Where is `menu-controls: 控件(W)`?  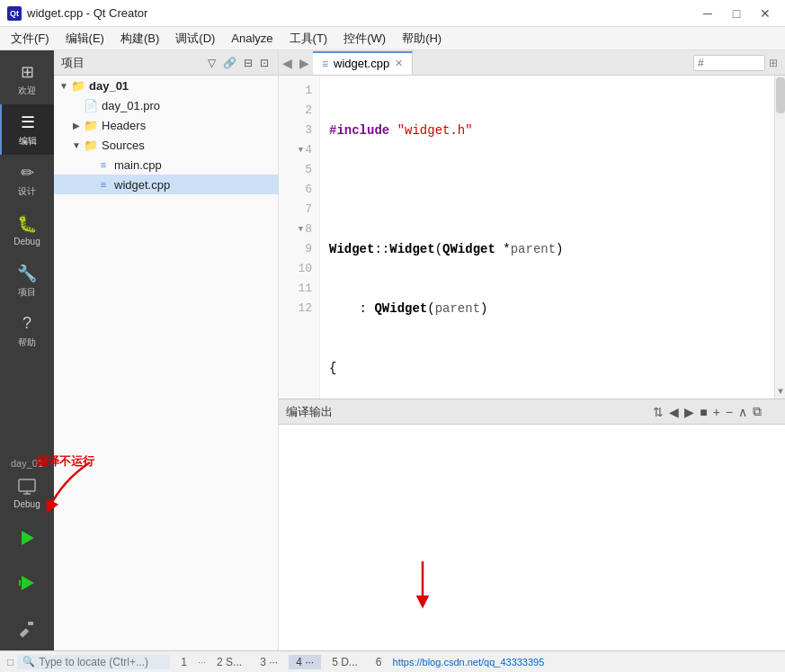 menu-controls: 控件(W) is located at coordinates (365, 39).